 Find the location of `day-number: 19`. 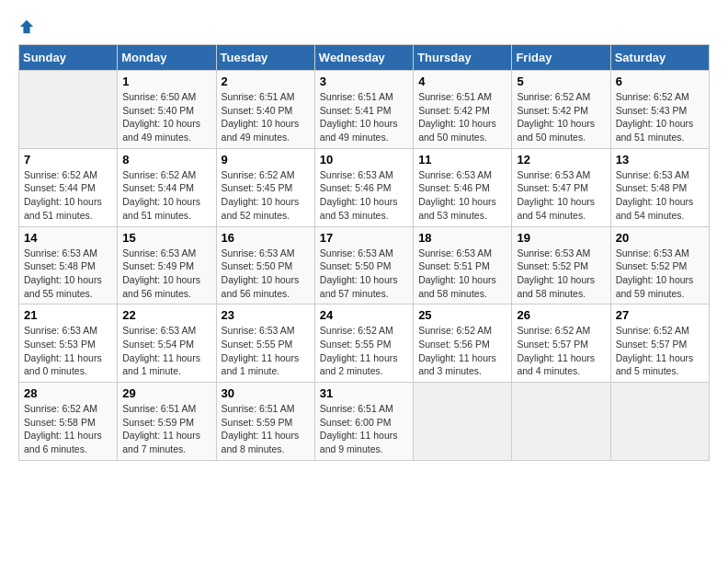

day-number: 19 is located at coordinates (561, 237).